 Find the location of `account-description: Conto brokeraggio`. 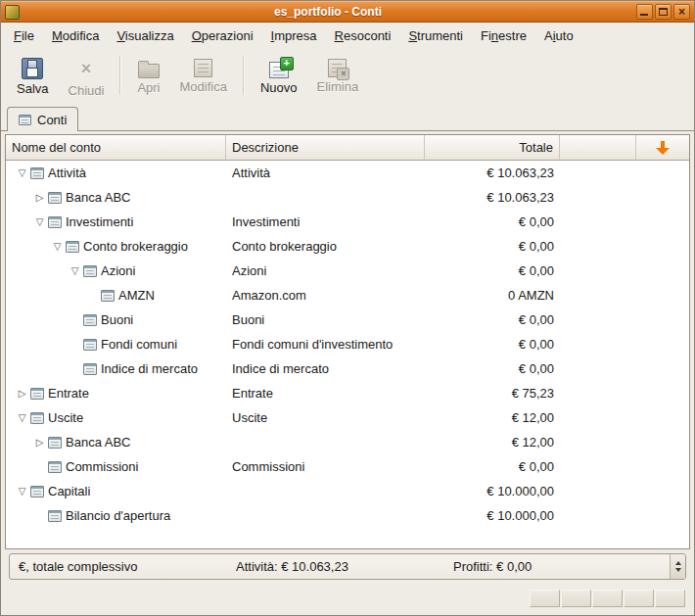

account-description: Conto brokeraggio is located at coordinates (325, 247).